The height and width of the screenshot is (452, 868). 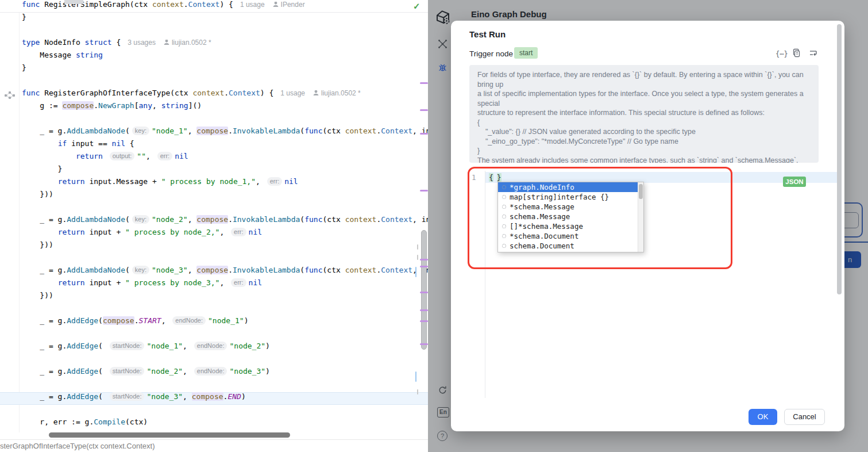 What do you see at coordinates (214, 424) in the screenshot?
I see `code-line: r, err := g.Compile(ctx)` at bounding box center [214, 424].